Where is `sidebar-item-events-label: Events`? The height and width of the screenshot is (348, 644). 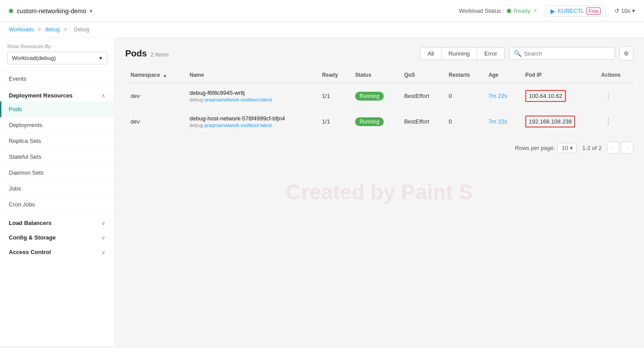
sidebar-item-events-label: Events is located at coordinates (18, 79).